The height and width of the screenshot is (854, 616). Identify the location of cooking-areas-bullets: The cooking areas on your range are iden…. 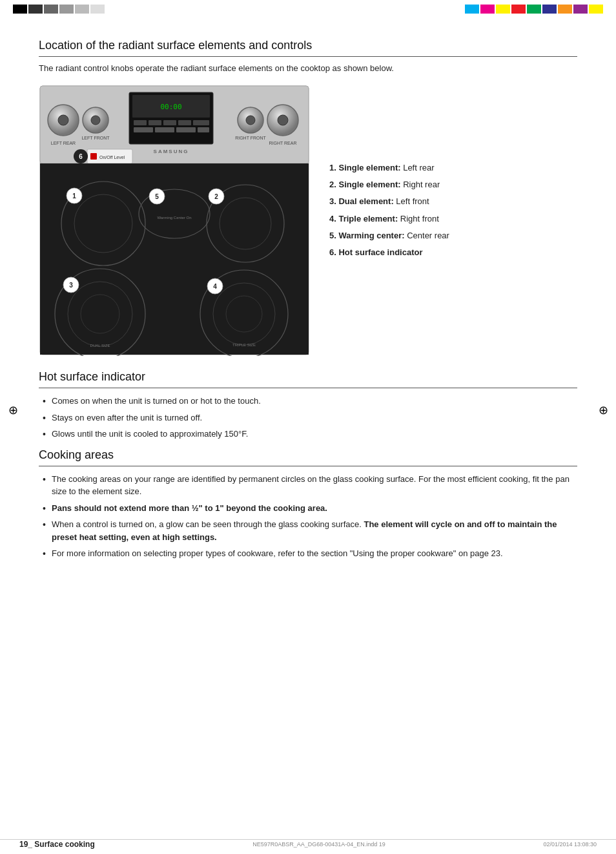
(308, 517).